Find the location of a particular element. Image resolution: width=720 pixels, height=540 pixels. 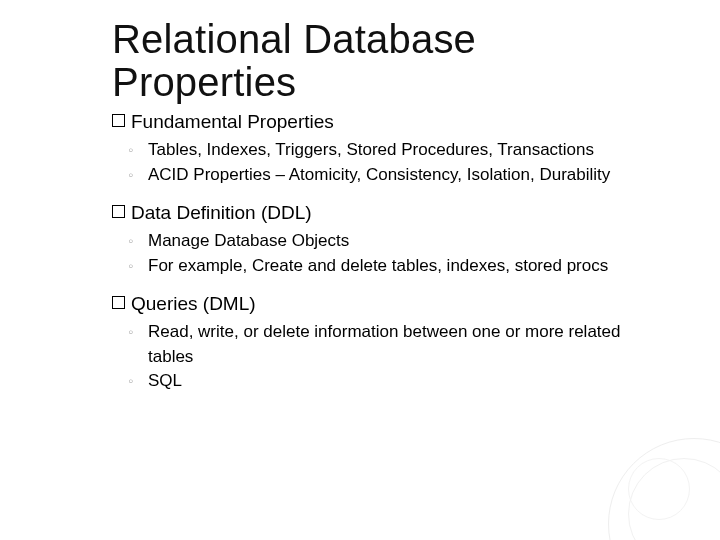

heading-ddl: Data Definition (DDL) is located at coordinates (391, 213).